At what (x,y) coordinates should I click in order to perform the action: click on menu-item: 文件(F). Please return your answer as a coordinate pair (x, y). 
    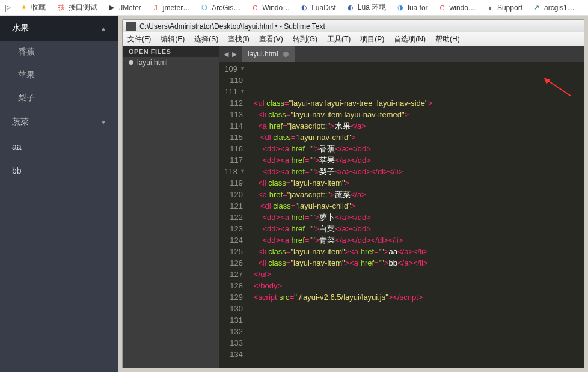
    Looking at the image, I should click on (139, 40).